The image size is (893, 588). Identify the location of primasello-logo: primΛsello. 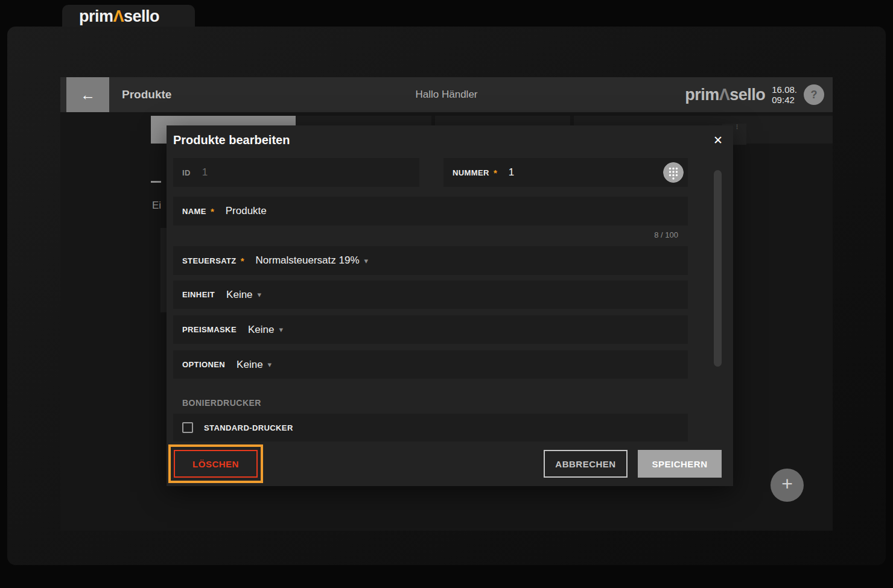
(119, 17).